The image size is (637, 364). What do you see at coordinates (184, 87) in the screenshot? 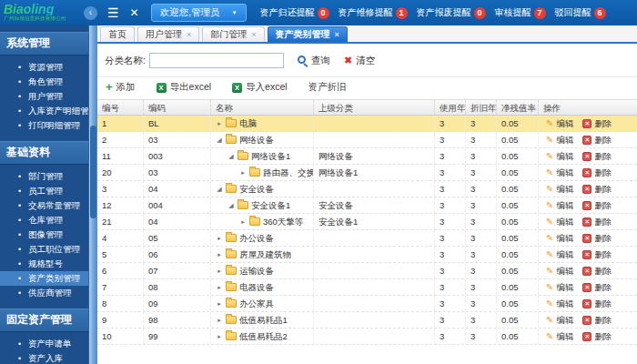
I see `export-excel-button: X 导出excel` at bounding box center [184, 87].